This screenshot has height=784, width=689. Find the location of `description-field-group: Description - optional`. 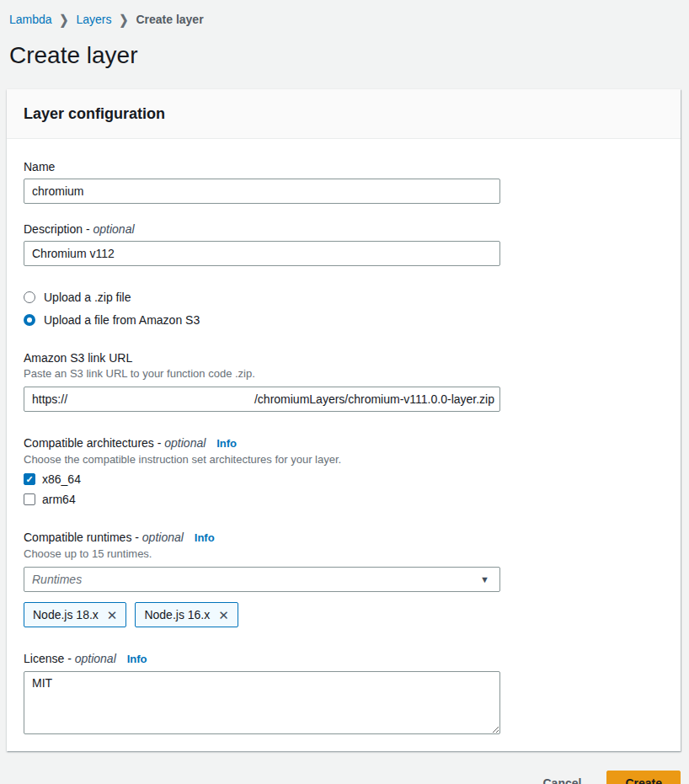

description-field-group: Description - optional is located at coordinates (344, 244).